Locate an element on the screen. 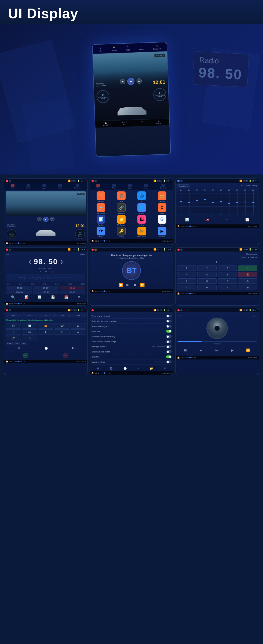  key-5: 5 is located at coordinates (207, 275).